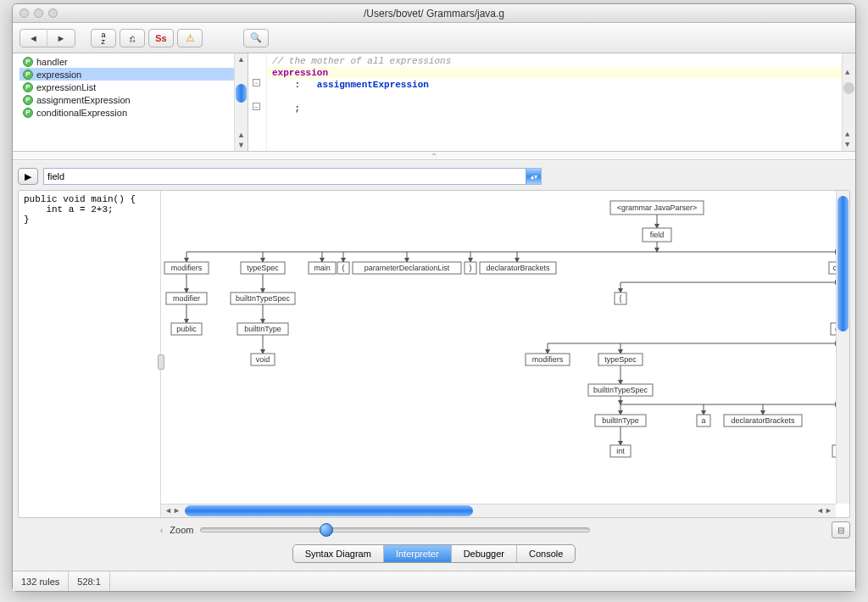 The image size is (868, 602). Describe the element at coordinates (704, 421) in the screenshot. I see `svg-text: a` at that location.